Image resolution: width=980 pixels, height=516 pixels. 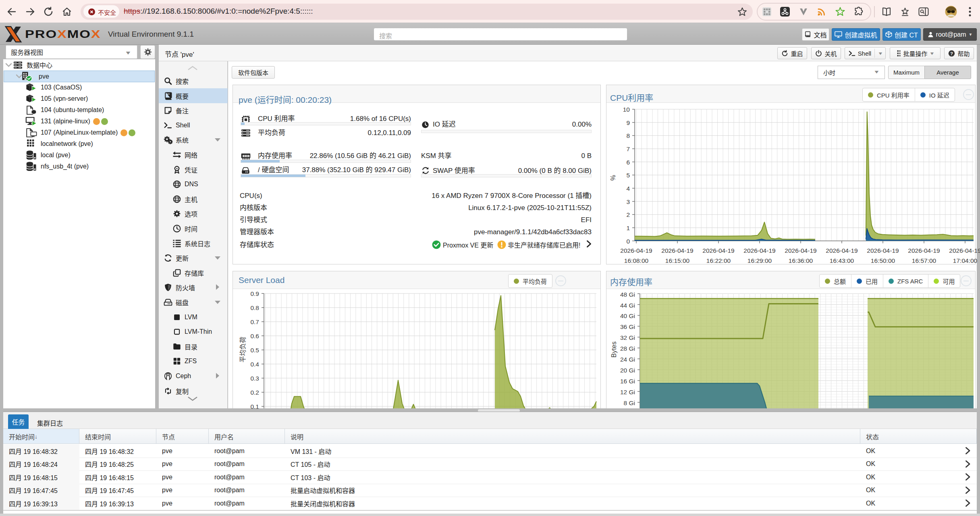 What do you see at coordinates (255, 293) in the screenshot?
I see `svg-text: 0.9` at bounding box center [255, 293].